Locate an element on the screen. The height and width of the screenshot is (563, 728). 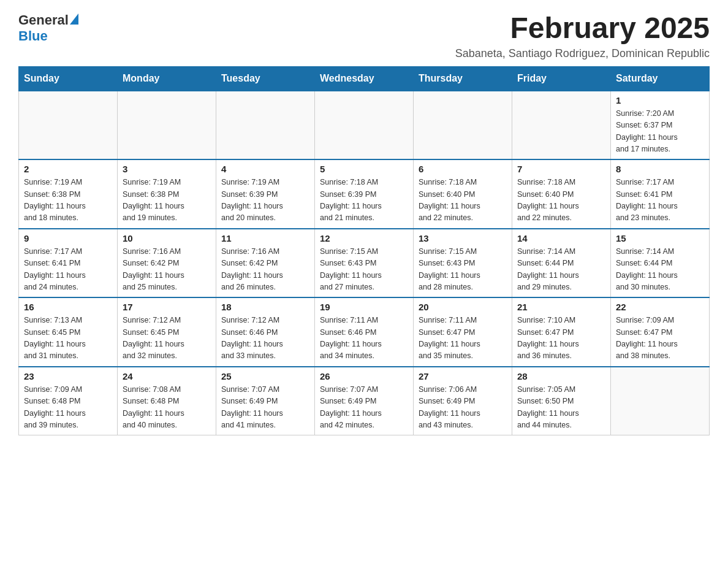
day-info: Sunrise: 7:20 AMSunset: 6:37 PMDaylight:… is located at coordinates (660, 132).